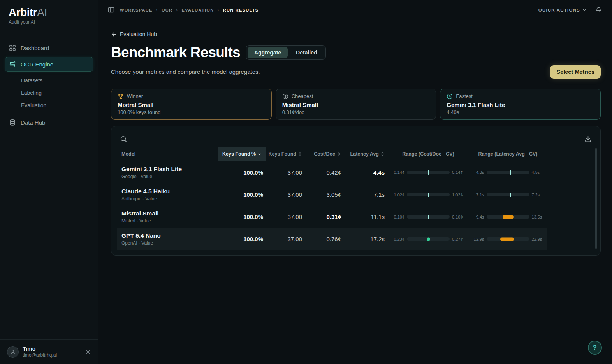 This screenshot has width=612, height=364. What do you see at coordinates (170, 221) in the screenshot?
I see `model-provider: Mistral - Value` at bounding box center [170, 221].